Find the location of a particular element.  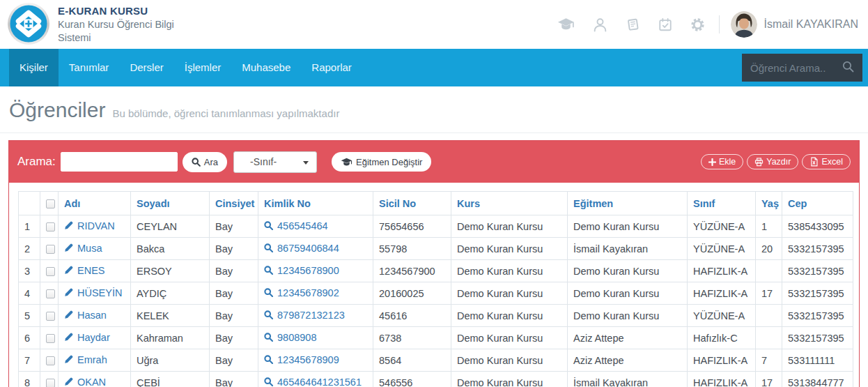

nav-item-tanımlar: Tanımlar is located at coordinates (89, 68).